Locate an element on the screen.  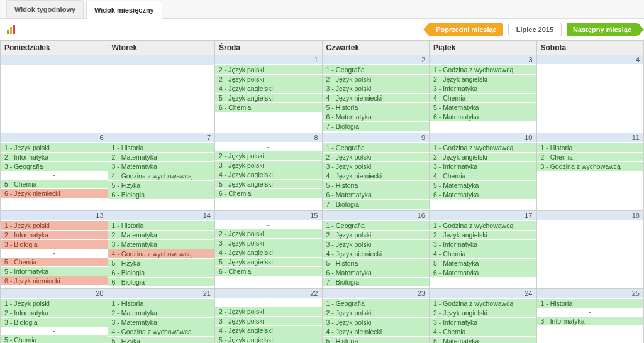
tab-monthly: Widok miesięczny is located at coordinates (125, 10).